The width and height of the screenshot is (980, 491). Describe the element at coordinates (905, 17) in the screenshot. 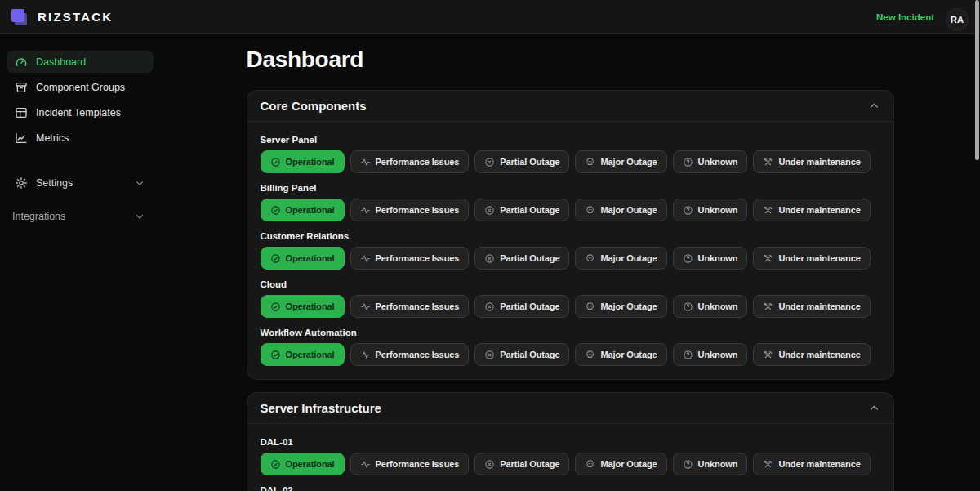

I see `new-incident-button: New Incident` at that location.